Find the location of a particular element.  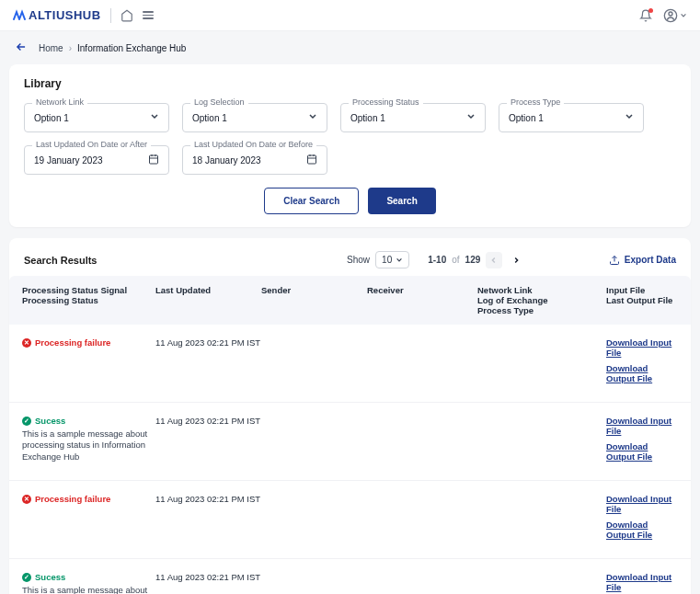

library-title: Library is located at coordinates (350, 84).